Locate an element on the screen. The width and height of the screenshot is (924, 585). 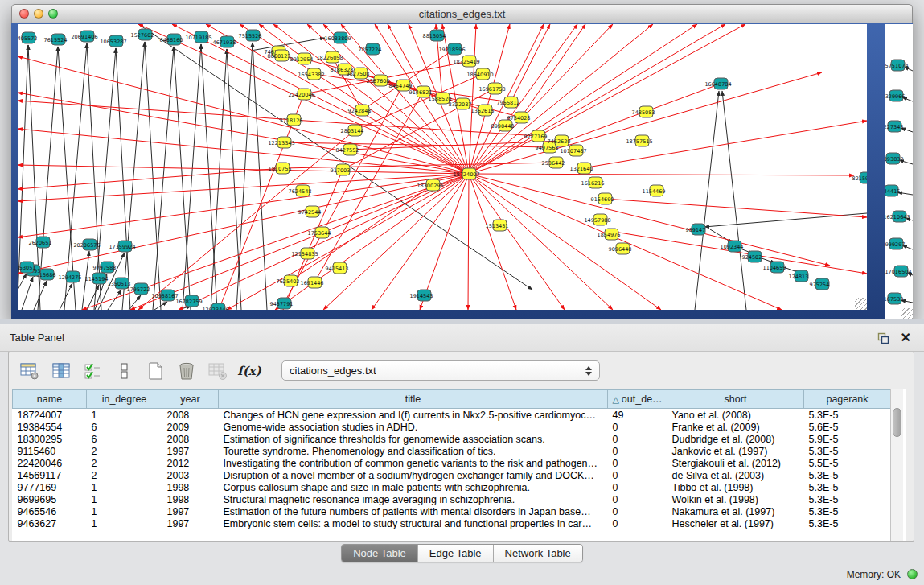
tab-network-table: Network Table is located at coordinates (537, 554).